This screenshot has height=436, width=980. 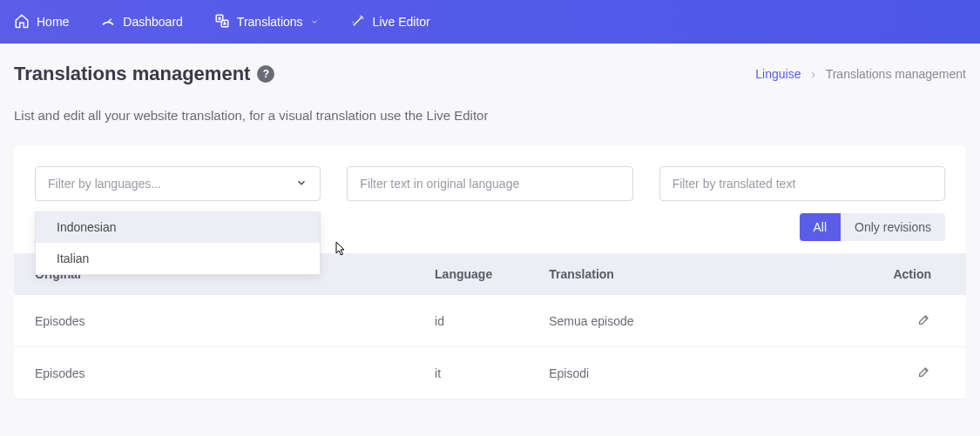 I want to click on dropdown-option-italian: Italian, so click(x=178, y=258).